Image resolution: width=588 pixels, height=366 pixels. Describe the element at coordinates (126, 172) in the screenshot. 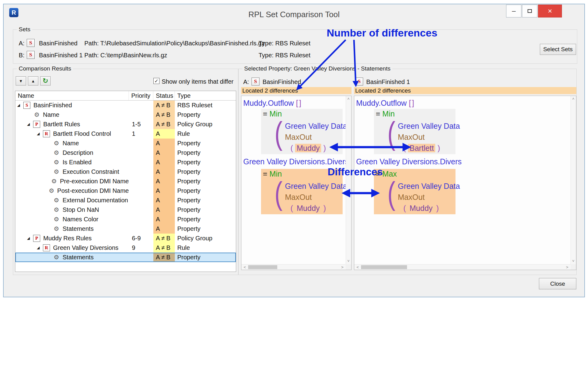

I see `table-row: ⚙Execution ConstraintAProperty` at that location.